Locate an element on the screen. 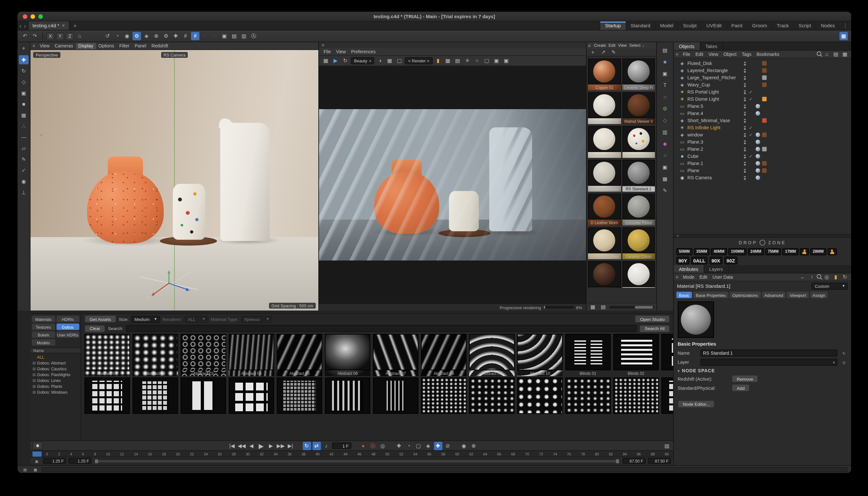 This screenshot has height=496, width=868. asset-thumbnail: Abstract 04 is located at coordinates (251, 355).